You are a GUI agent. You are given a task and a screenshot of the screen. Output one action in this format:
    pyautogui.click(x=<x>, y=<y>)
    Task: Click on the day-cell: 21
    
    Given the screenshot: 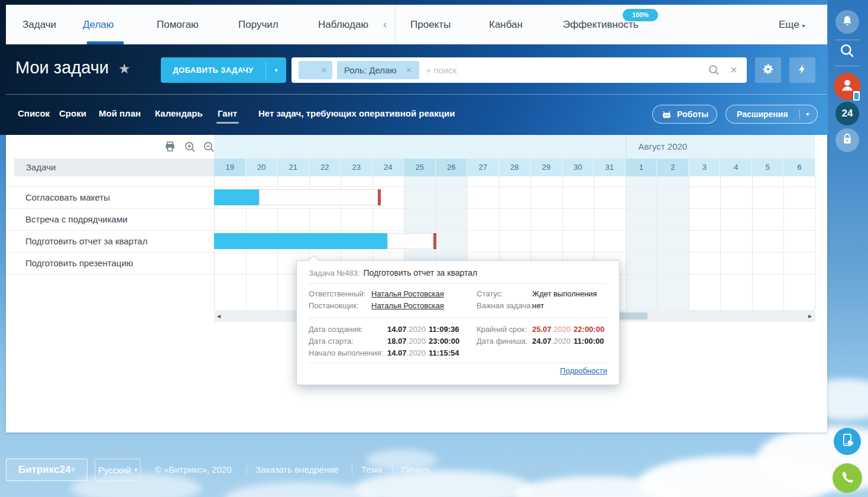 What is the action you would take?
    pyautogui.click(x=293, y=167)
    